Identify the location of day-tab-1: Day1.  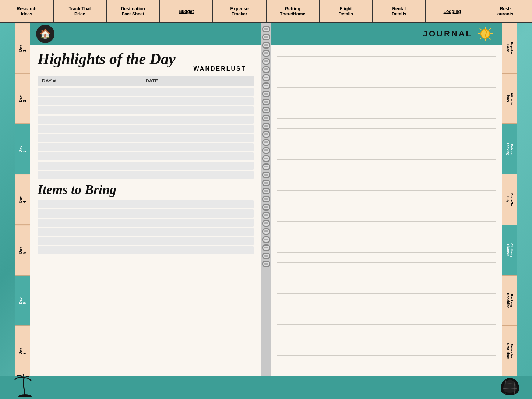
(22, 48).